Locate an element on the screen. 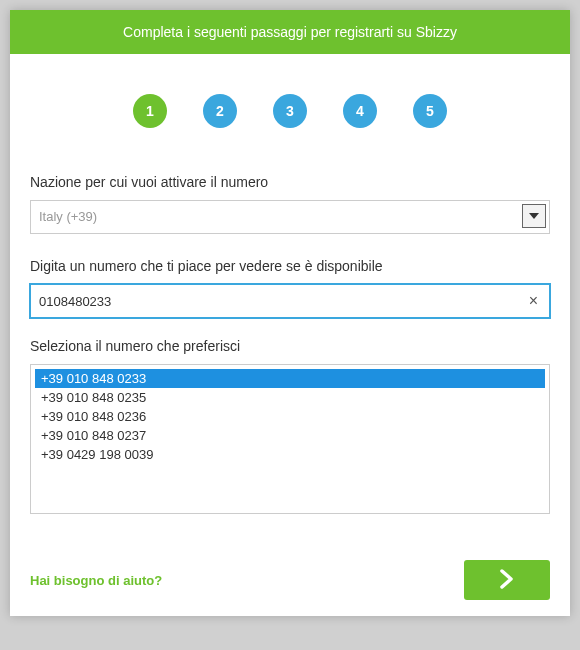 This screenshot has width=580, height=650. number-label: Digita un numero che ti piace per vedere… is located at coordinates (290, 266).